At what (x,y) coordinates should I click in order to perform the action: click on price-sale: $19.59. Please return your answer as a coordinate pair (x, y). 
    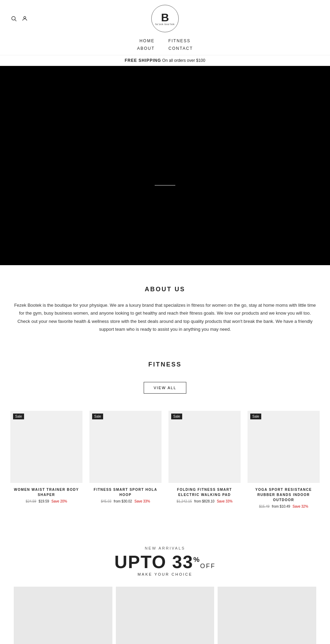
    Looking at the image, I should click on (44, 501).